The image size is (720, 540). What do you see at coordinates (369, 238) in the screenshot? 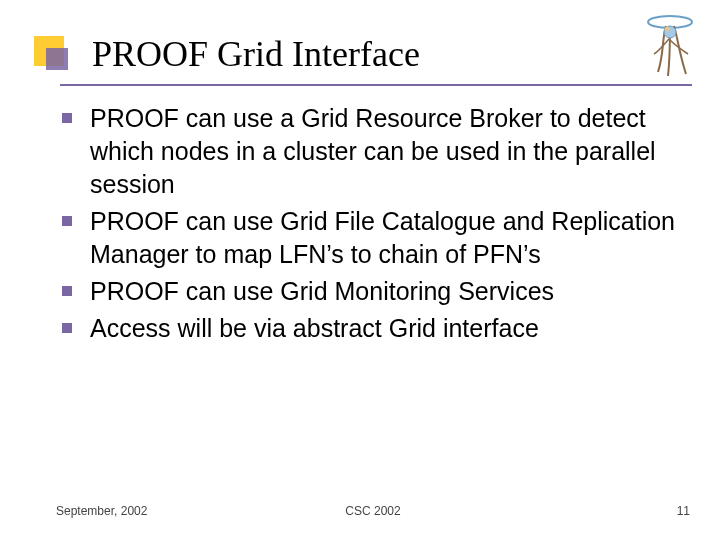
I see `list-item: PROOF can use Grid File Catalogue and Re…` at bounding box center [369, 238].